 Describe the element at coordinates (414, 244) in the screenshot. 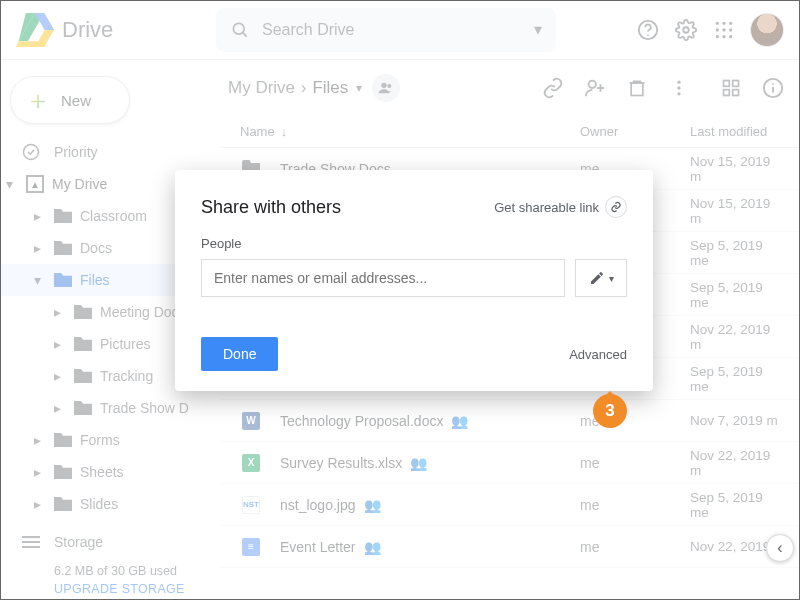

I see `people-label: People` at that location.